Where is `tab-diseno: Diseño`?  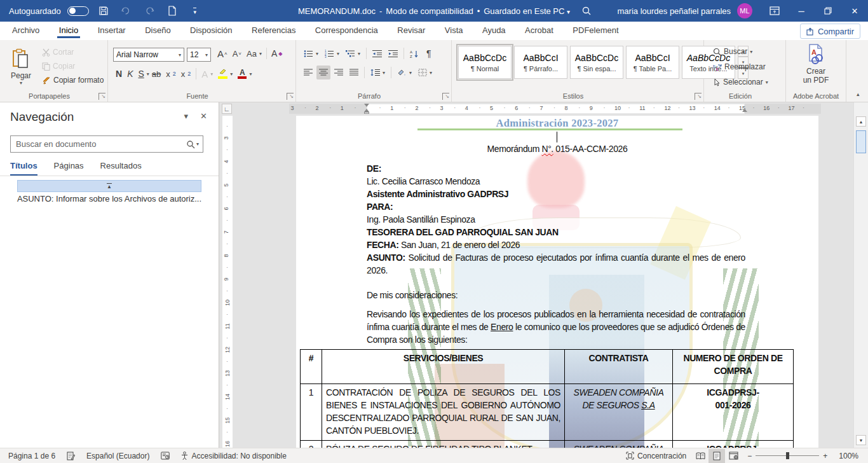
tab-diseno: Diseño is located at coordinates (158, 30).